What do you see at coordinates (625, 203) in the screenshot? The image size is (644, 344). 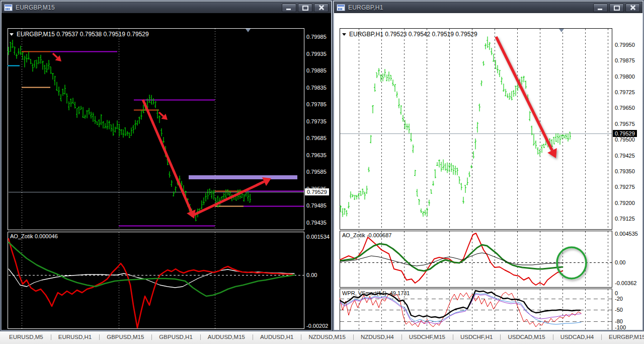 I see `price-axis-label: 0.79200` at bounding box center [625, 203].